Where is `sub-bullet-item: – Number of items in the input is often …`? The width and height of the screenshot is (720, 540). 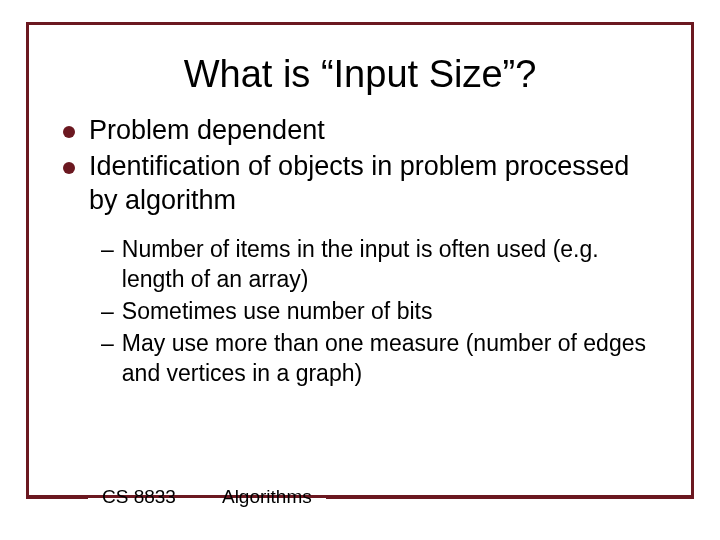
sub-bullet-item: – Number of items in the input is often … is located at coordinates (379, 265).